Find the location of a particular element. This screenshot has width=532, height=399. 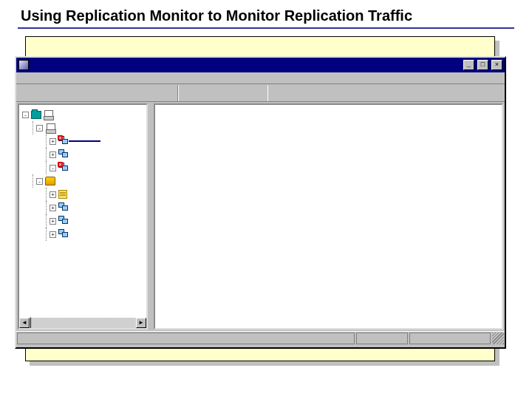

tree: - - is located at coordinates (83, 216).